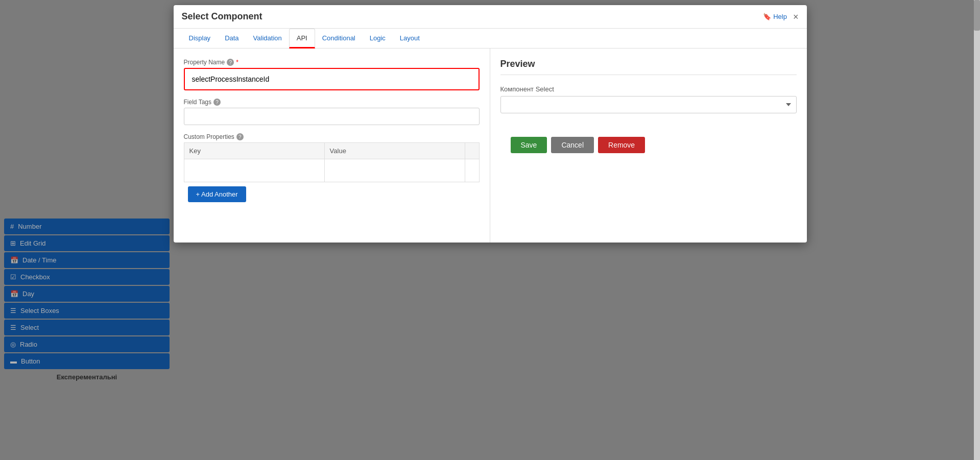 Image resolution: width=980 pixels, height=460 pixels. I want to click on tab-data: Data, so click(232, 39).